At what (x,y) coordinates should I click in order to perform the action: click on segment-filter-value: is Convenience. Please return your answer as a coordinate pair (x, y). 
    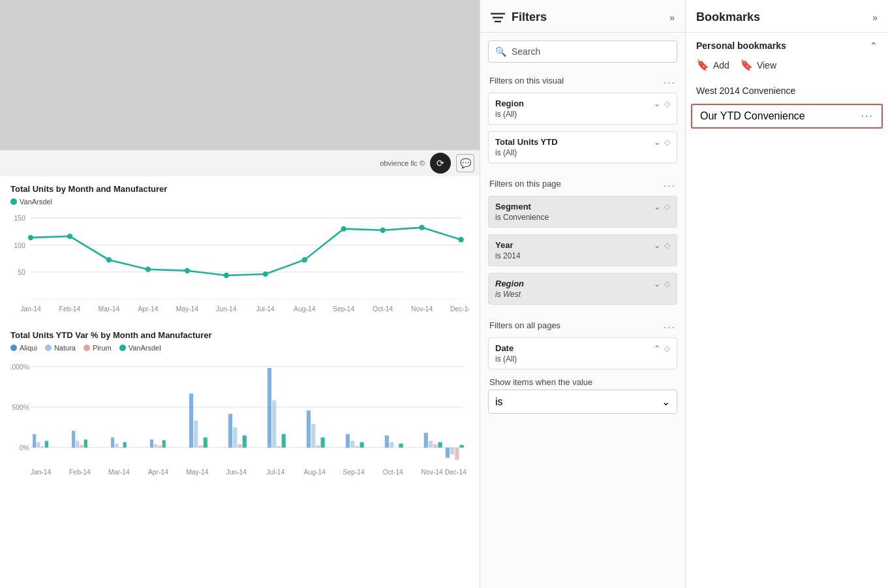
    Looking at the image, I should click on (583, 217).